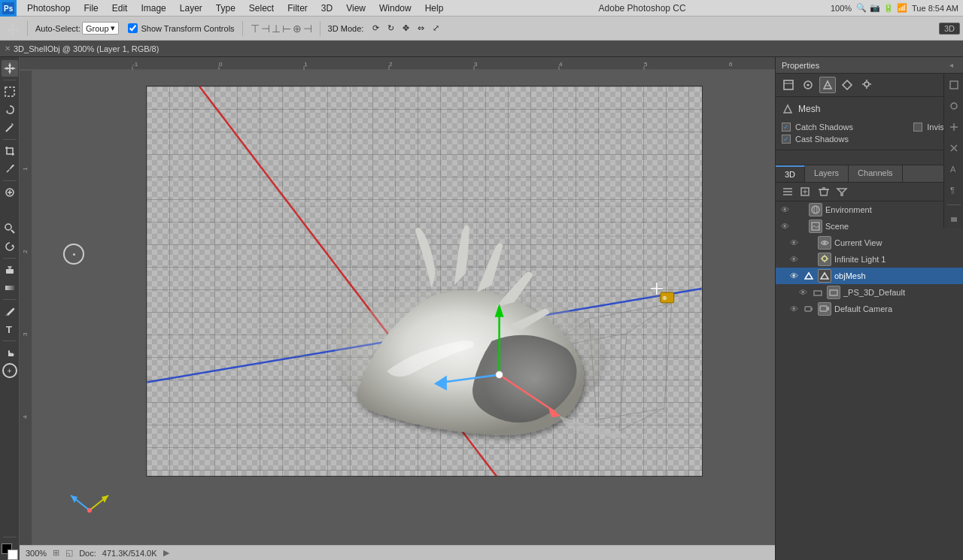 The height and width of the screenshot is (560, 963). I want to click on tool-brush, so click(10, 210).